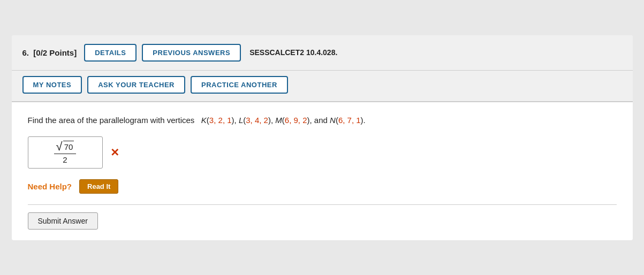 The image size is (644, 275). Describe the element at coordinates (65, 152) in the screenshot. I see `answer-box: √ 70 2` at that location.